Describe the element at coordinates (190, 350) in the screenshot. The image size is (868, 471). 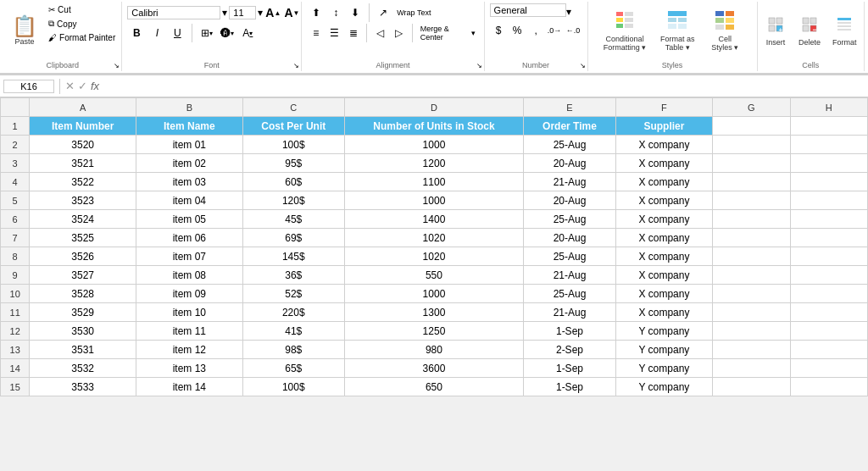
I see `cell-B13: item 12` at that location.